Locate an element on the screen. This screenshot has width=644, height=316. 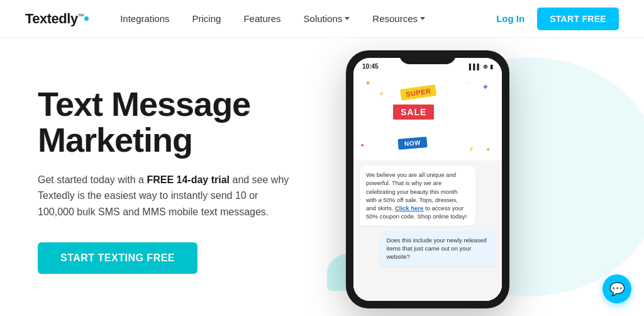
login-button: Log In is located at coordinates (511, 19).